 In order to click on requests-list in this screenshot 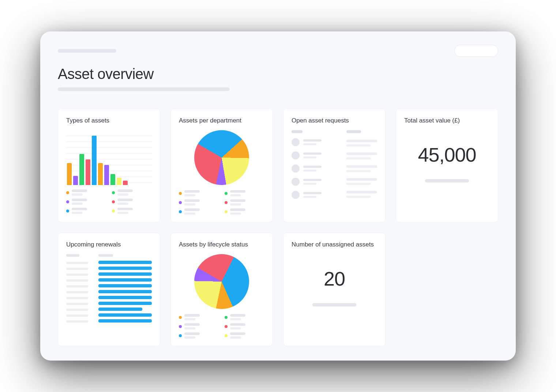, I will do `click(334, 167)`.